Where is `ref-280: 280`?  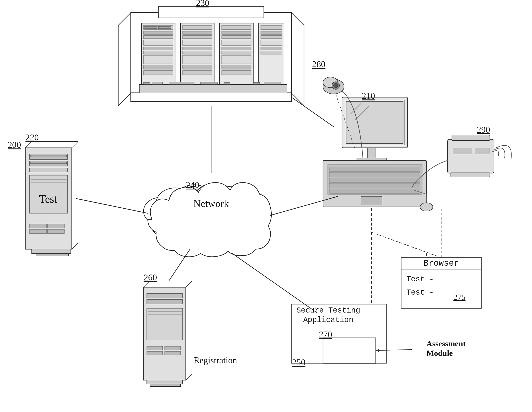 ref-280: 280 is located at coordinates (319, 64).